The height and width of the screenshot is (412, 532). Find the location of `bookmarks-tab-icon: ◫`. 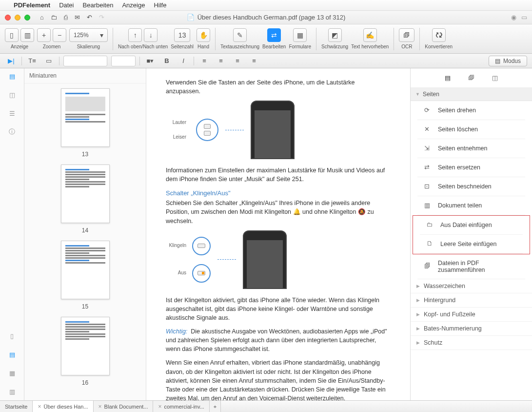

bookmarks-tab-icon: ◫ is located at coordinates (12, 95).